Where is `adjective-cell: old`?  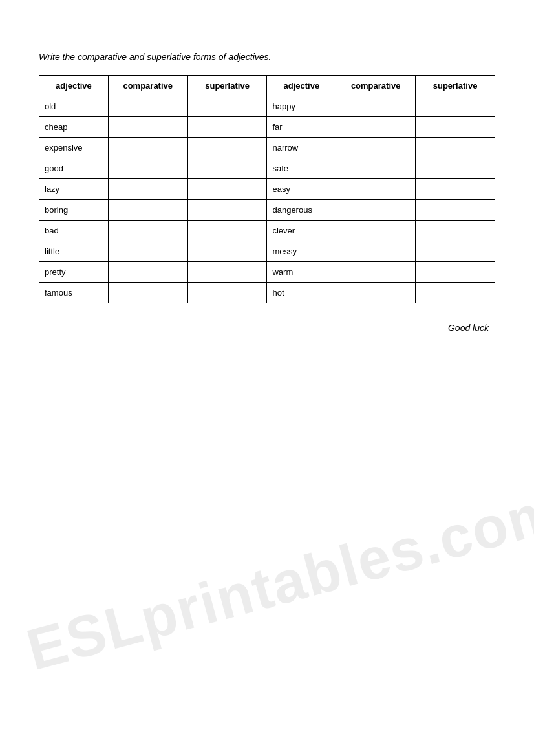 adjective-cell: old is located at coordinates (74, 107).